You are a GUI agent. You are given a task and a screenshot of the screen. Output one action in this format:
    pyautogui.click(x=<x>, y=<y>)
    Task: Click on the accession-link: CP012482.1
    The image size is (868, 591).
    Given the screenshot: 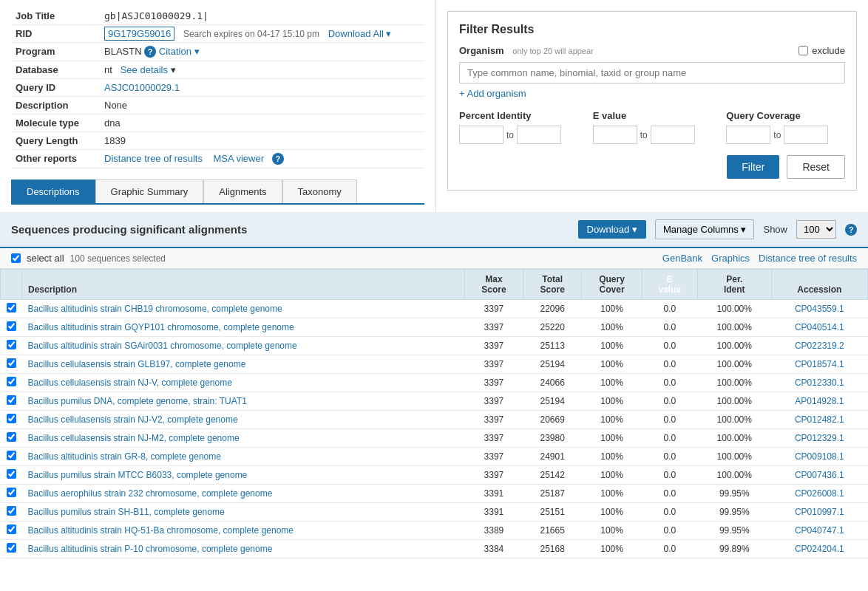 What is the action you would take?
    pyautogui.click(x=819, y=420)
    